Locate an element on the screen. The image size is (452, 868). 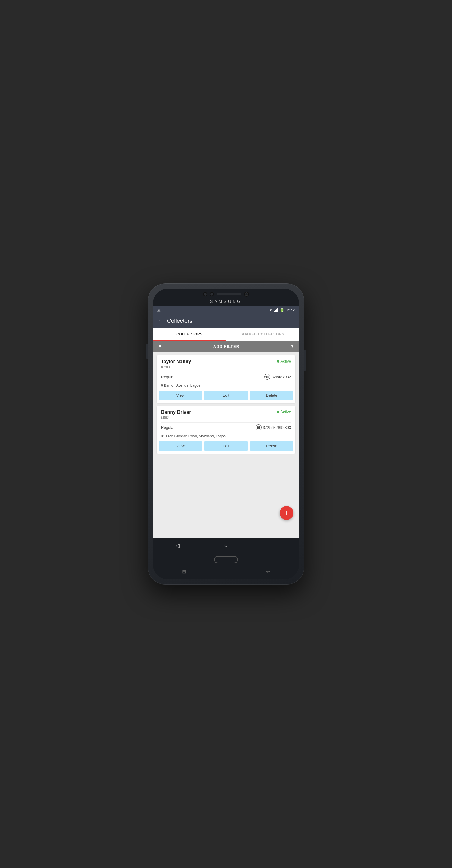
bottom-nav: ◁ ○ □ is located at coordinates (226, 546).